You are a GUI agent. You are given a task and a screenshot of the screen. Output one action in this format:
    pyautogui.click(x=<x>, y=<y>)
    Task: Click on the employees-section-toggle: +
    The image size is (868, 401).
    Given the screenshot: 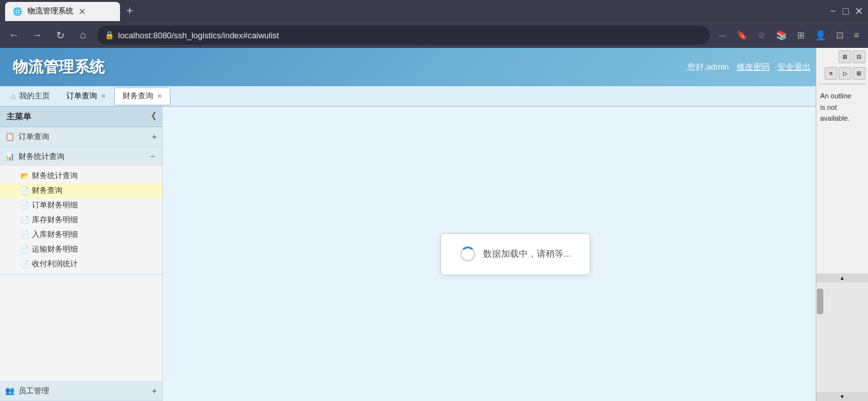 What is the action you would take?
    pyautogui.click(x=154, y=391)
    